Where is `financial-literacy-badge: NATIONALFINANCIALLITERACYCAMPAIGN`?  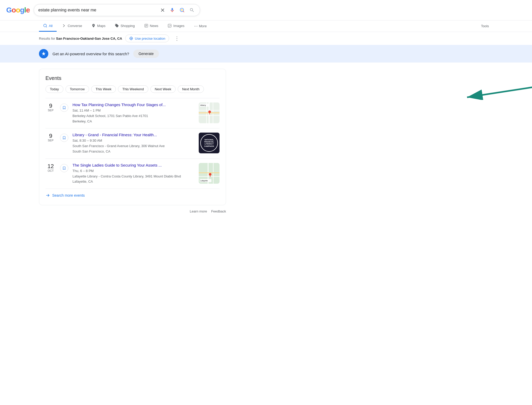 financial-literacy-badge: NATIONALFINANCIALLITERACYCAMPAIGN is located at coordinates (209, 143).